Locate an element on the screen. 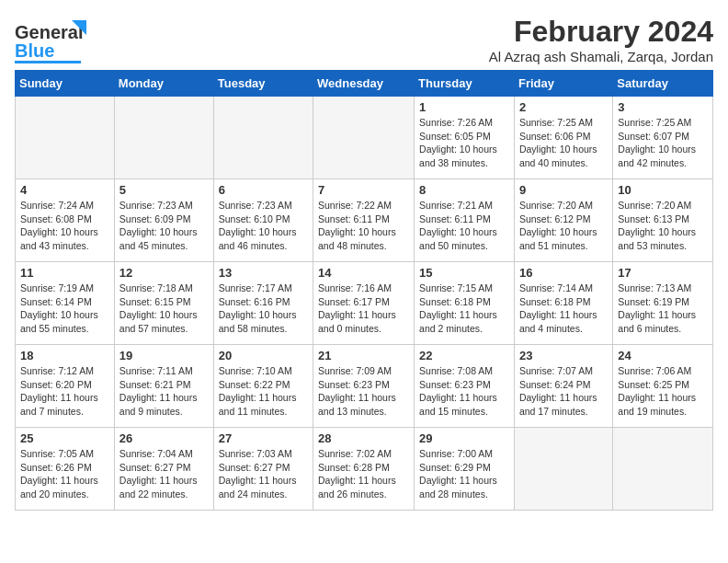 Image resolution: width=728 pixels, height=563 pixels. day-number: 4 is located at coordinates (64, 190).